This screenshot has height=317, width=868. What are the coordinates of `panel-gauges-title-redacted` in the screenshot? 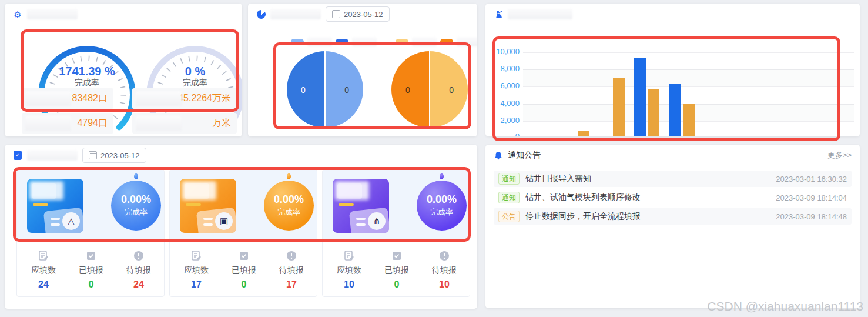 It's located at (52, 14).